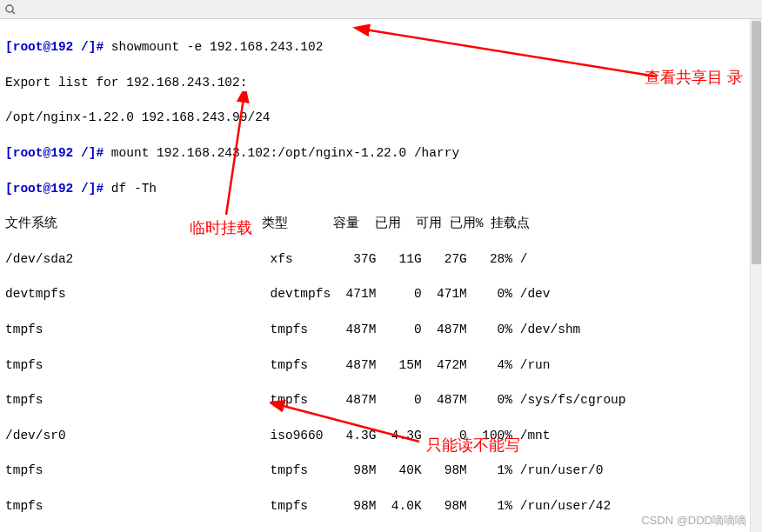 The height and width of the screenshot is (532, 762). I want to click on command-text: df -Th, so click(130, 189).